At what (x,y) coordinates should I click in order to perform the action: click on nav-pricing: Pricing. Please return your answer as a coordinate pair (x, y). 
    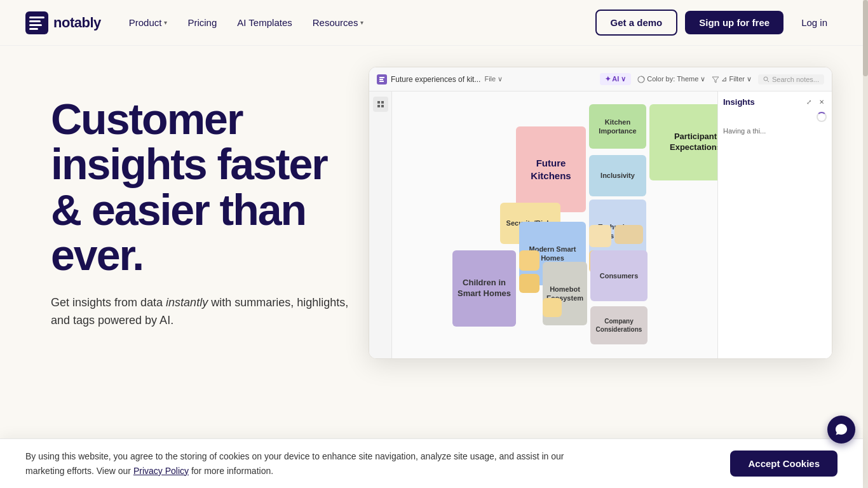
    Looking at the image, I should click on (202, 23).